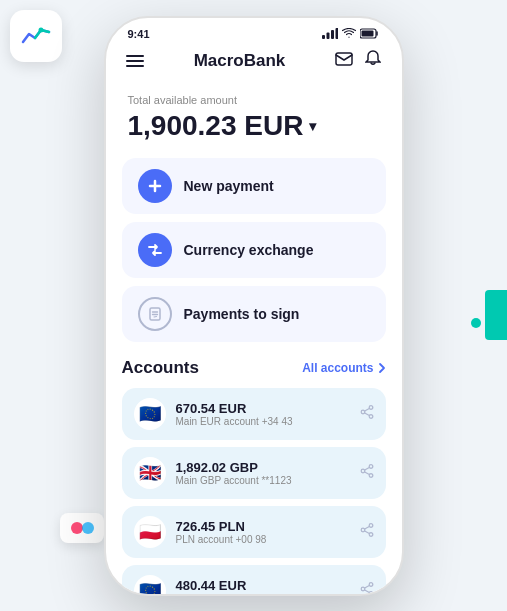 This screenshot has height=611, width=507. Describe the element at coordinates (344, 368) in the screenshot. I see `all-accounts-link: All accounts` at that location.